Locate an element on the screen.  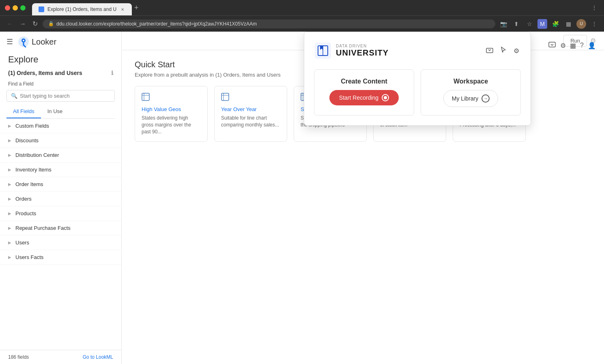
in-use-tab: In Use is located at coordinates (55, 112).